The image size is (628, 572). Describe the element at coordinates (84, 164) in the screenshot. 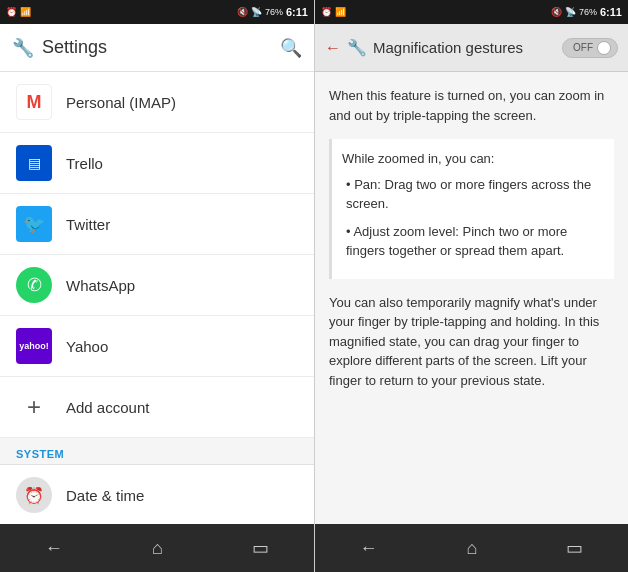

I see `trello-label: Trello` at that location.